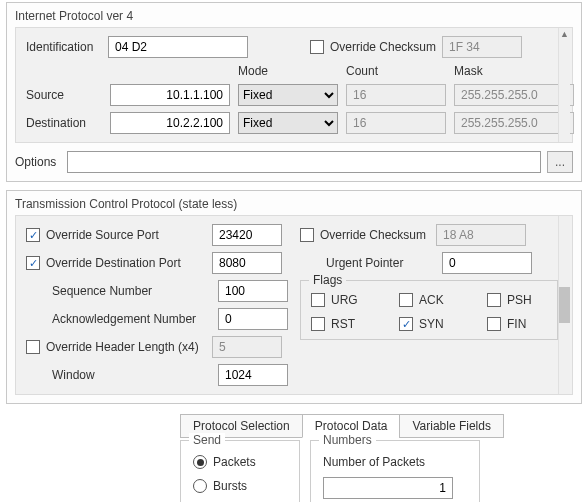  I want to click on send-packets-radio, so click(200, 462).